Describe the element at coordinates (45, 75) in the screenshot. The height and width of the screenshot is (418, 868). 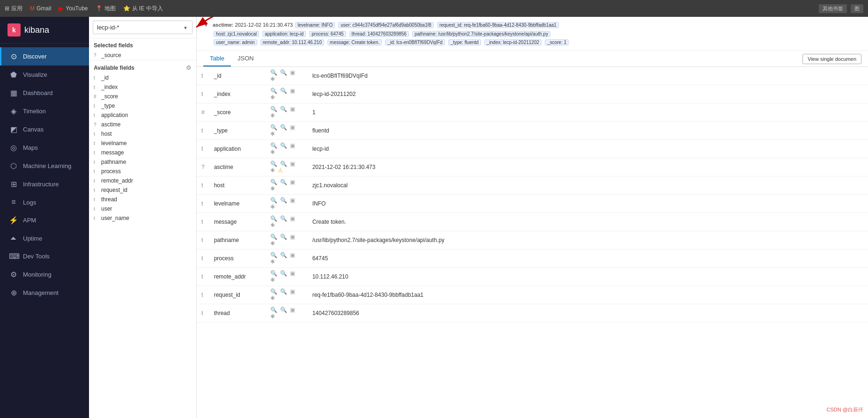
I see `sidebar-item-visualize: ⬟Visualize` at that location.